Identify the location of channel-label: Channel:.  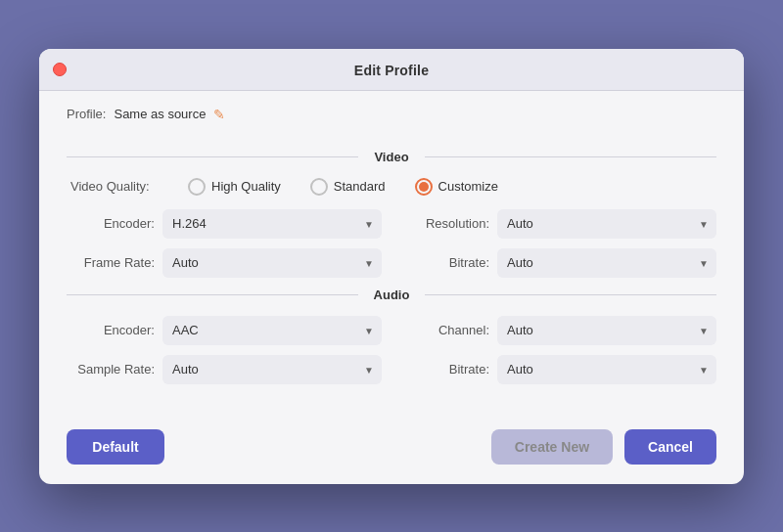
(445, 331).